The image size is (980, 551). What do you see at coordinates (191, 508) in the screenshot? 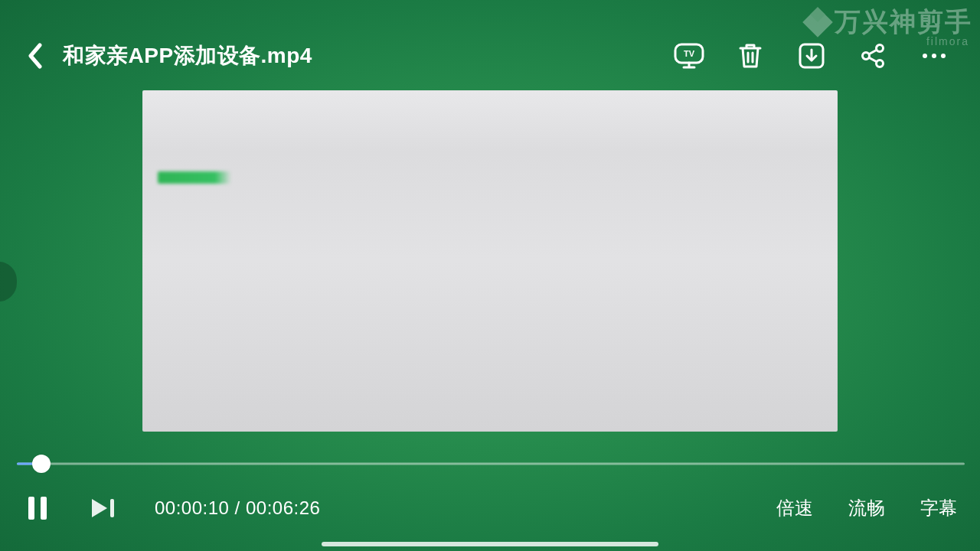
I see `current-time: 00:00:10` at bounding box center [191, 508].